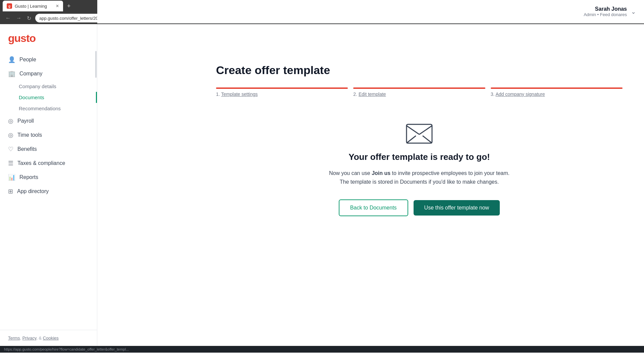  I want to click on sidebar-nav: 👤 People 🏢 Company Company details Docum…, so click(48, 191).